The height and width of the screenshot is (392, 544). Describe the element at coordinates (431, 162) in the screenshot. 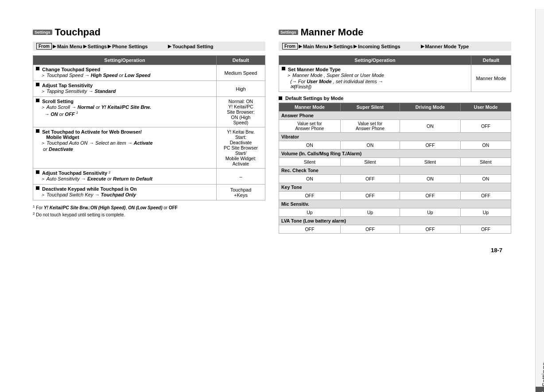

I see `cell-vol-dm: Silent` at that location.